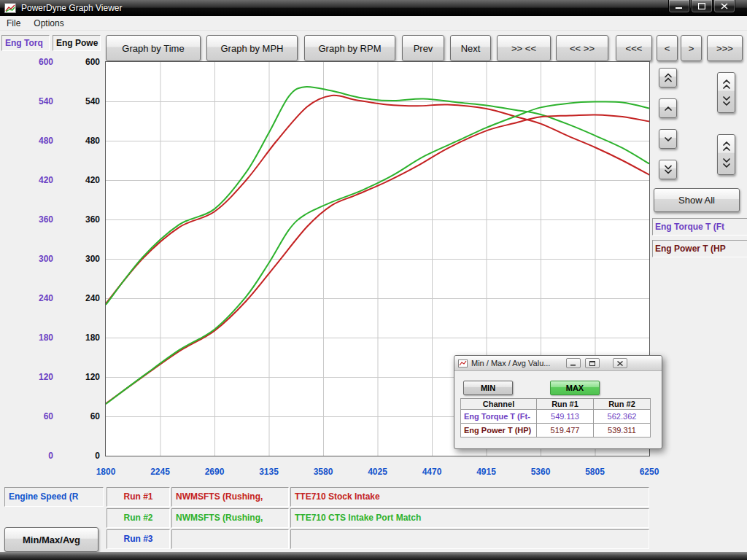 The image size is (747, 560). Describe the element at coordinates (499, 417) in the screenshot. I see `minmax-torque-channel: Eng Torque T (Ft-` at that location.